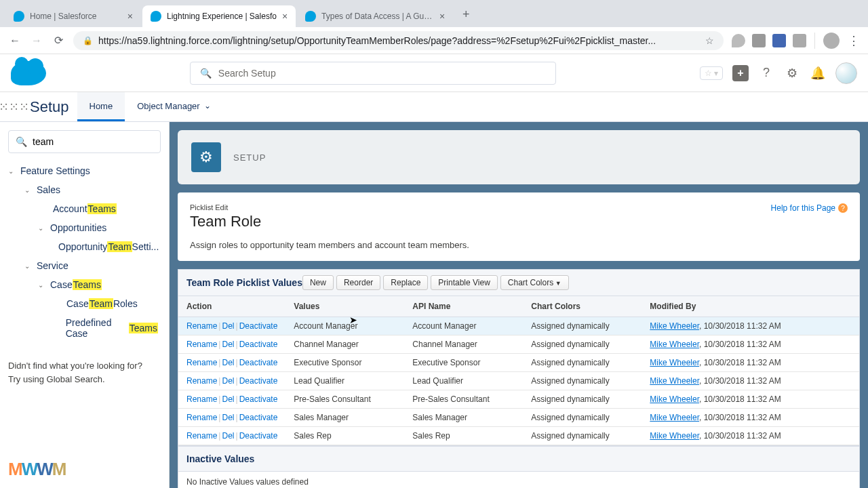 Image resolution: width=868 pixels, height=488 pixels. What do you see at coordinates (358, 283) in the screenshot?
I see `reorder-button: Reorder` at bounding box center [358, 283].